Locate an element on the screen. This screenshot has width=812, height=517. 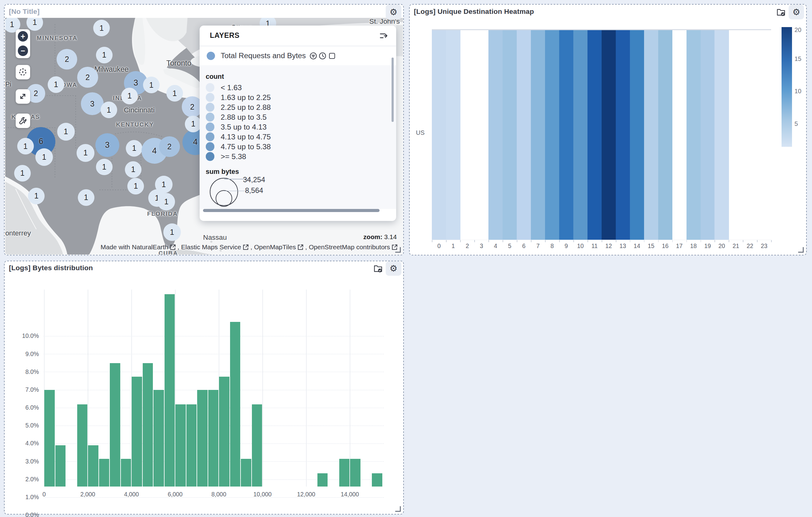
count-legend-row: 2.25 up to 2.88 is located at coordinates (301, 107).